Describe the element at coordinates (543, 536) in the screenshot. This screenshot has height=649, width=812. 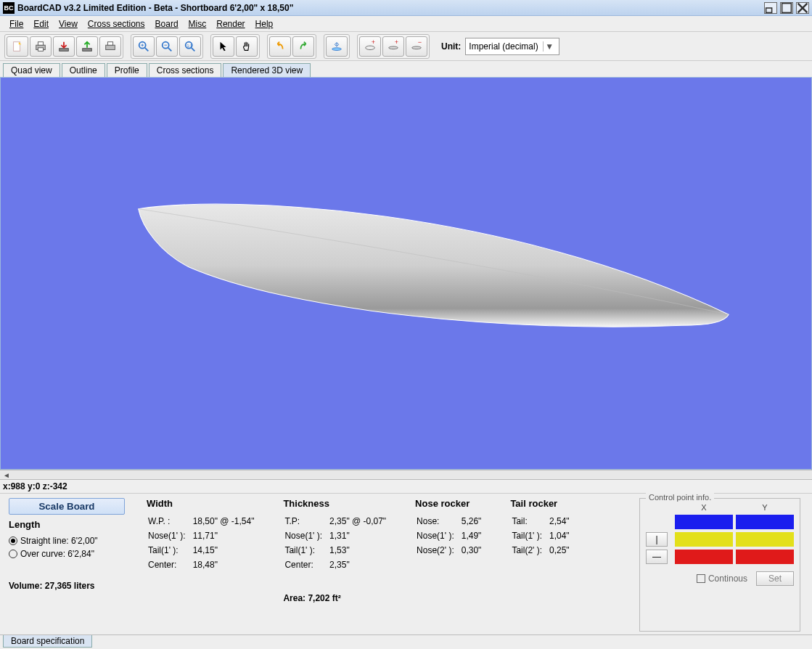
I see `tail-table: Tail:2,54" Tail(1' ):1,04" Tail(2' ):0,2…` at that location.